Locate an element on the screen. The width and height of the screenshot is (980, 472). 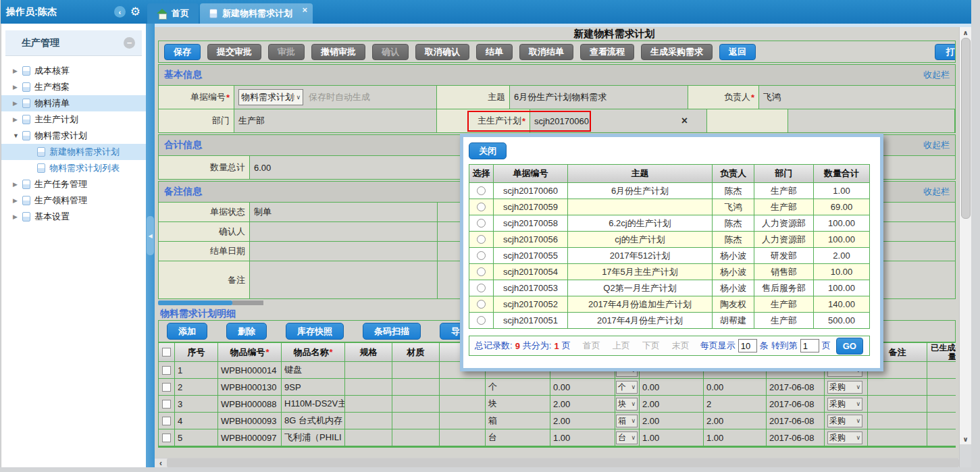
detail-table-row: 5 WPBH000097 飞利浦（PHILI 台 1.00 台∨ 1.00 1.… is located at coordinates (557, 438).